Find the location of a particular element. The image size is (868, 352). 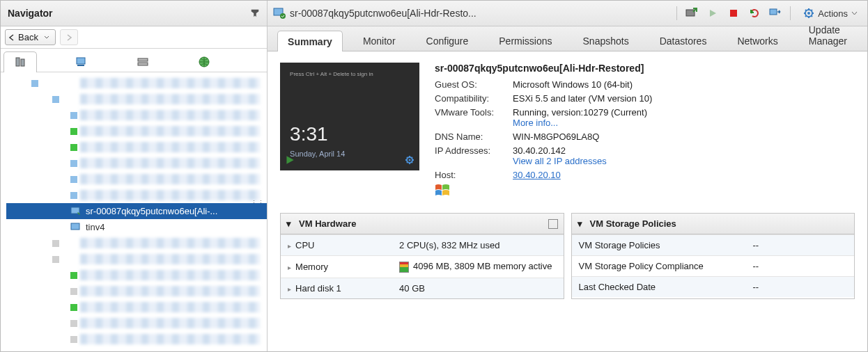

label-dns: DNS Name: is located at coordinates (474, 136).